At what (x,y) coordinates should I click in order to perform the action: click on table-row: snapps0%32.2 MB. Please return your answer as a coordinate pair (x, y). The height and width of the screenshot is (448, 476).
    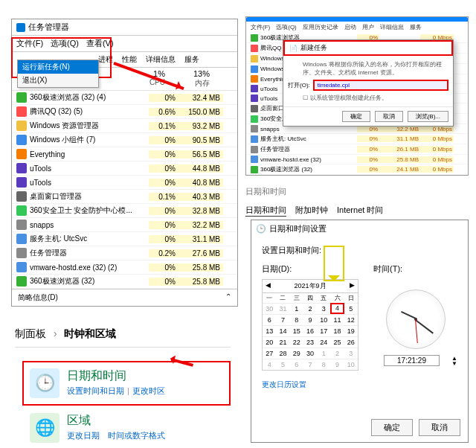
    Looking at the image, I should click on (125, 225).